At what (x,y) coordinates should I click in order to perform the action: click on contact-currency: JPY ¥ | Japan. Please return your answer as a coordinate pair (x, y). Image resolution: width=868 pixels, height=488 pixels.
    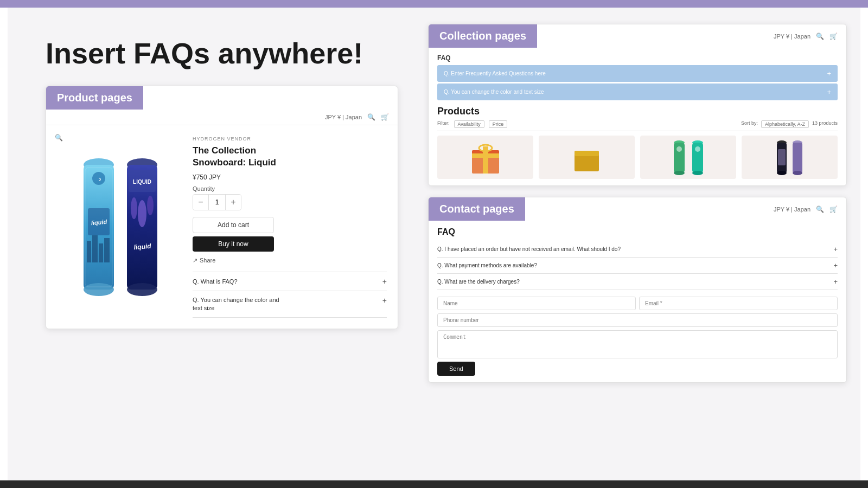
    Looking at the image, I should click on (792, 209).